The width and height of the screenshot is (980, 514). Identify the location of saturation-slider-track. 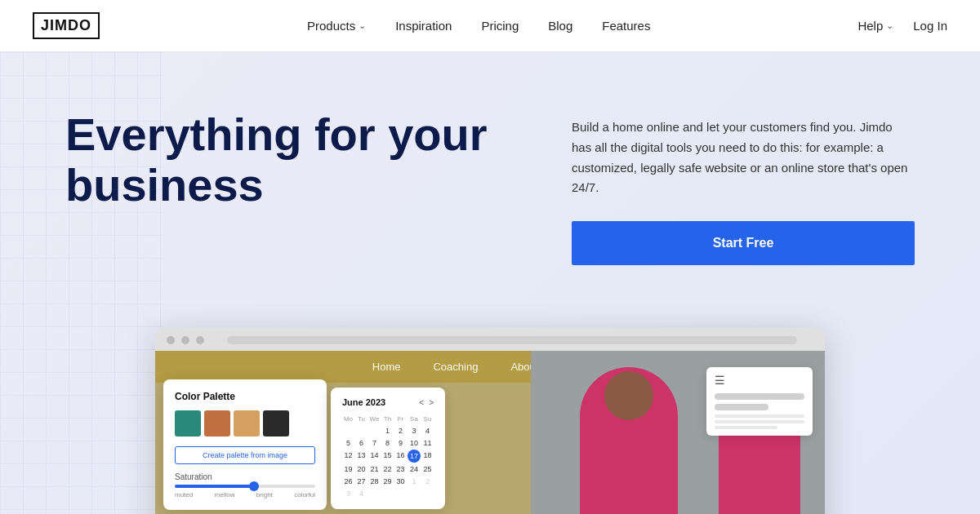
(245, 486).